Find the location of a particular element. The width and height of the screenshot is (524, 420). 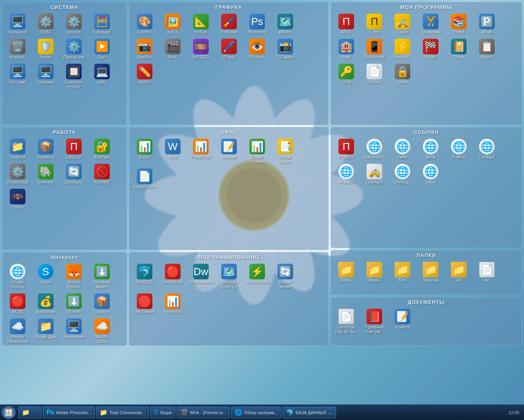

icon-odbc: ⚙️ODBC is located at coordinates (46, 24).